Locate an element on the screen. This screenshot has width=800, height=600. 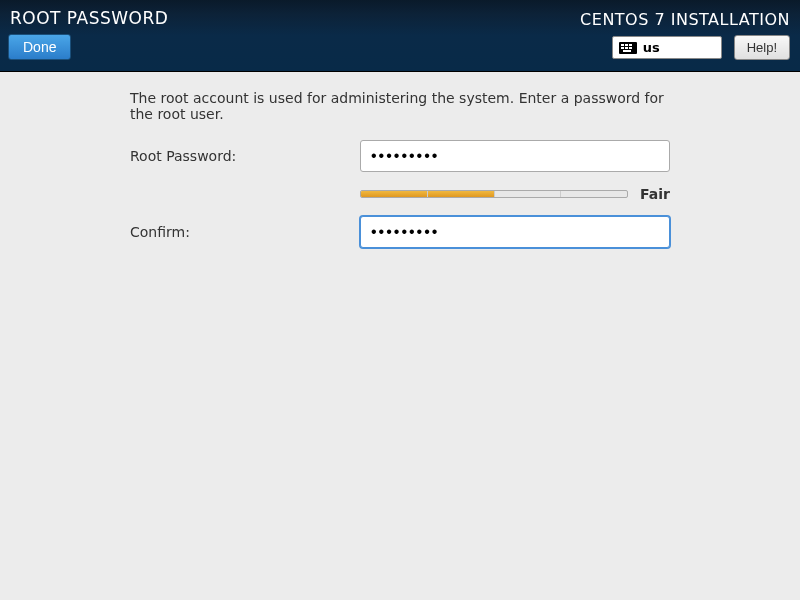
header-controls: us Help! is located at coordinates (685, 48).